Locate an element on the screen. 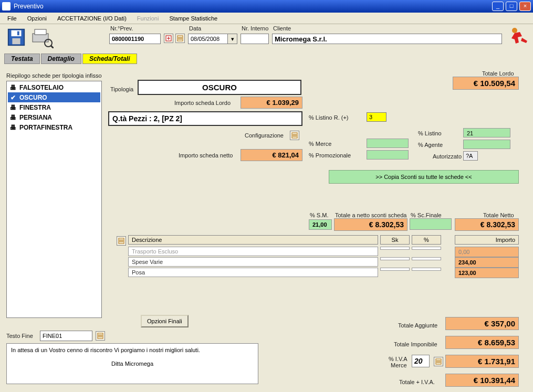 This screenshot has width=533, height=392. copia-sconti-button: >> Copia Sconti su tutte le schede << is located at coordinates (424, 177).